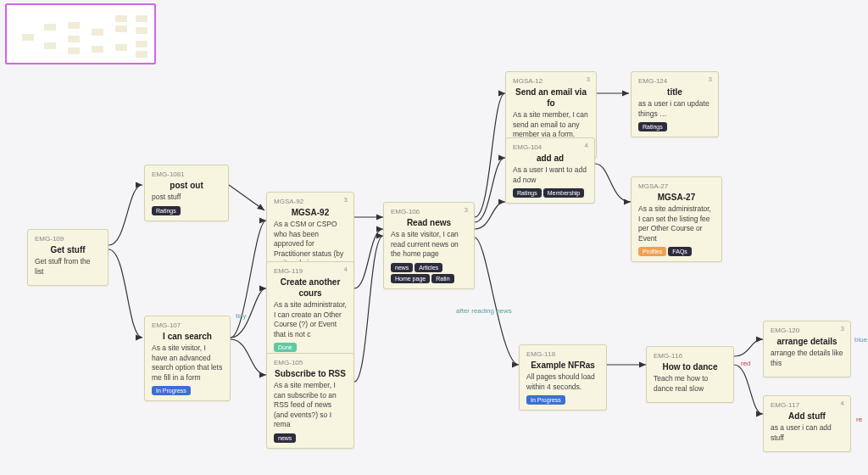  What do you see at coordinates (186, 193) in the screenshot?
I see `card-post-out: EMG-1081 post out post stuff Ratings` at bounding box center [186, 193].